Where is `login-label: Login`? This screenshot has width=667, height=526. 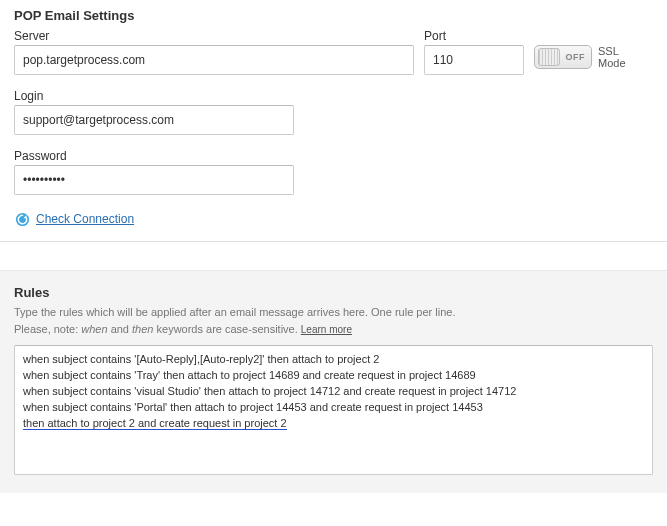
login-label: Login is located at coordinates (334, 96).